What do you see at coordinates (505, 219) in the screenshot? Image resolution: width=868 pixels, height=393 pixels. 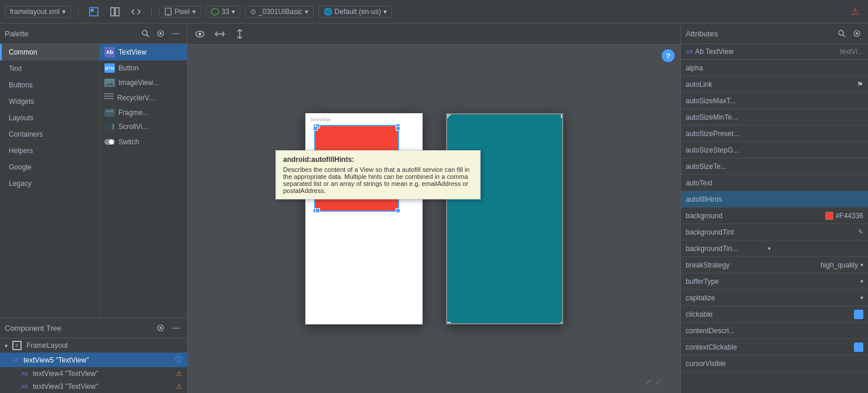 I see `device-frame-right: textView` at bounding box center [505, 219].